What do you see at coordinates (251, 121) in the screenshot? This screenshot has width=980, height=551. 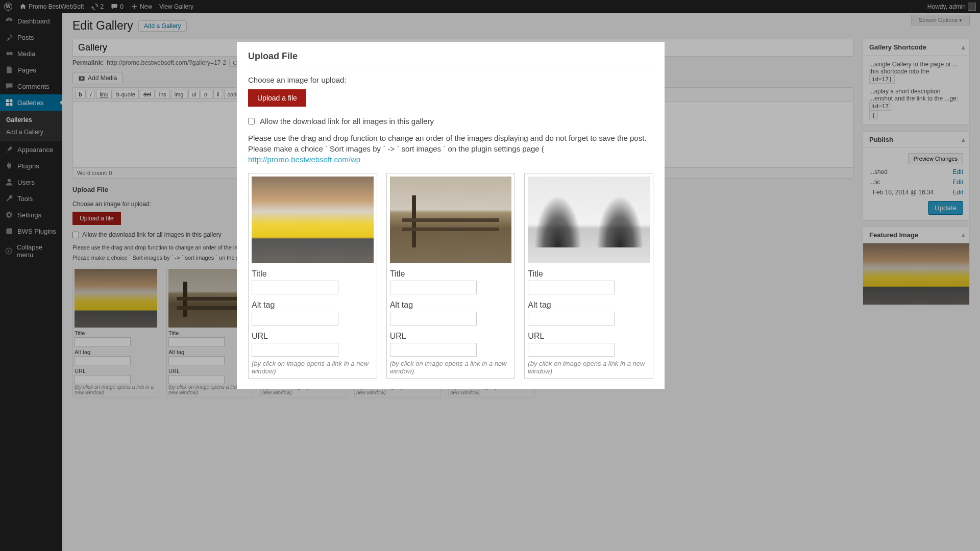 I see `allow-download-checkbox` at bounding box center [251, 121].